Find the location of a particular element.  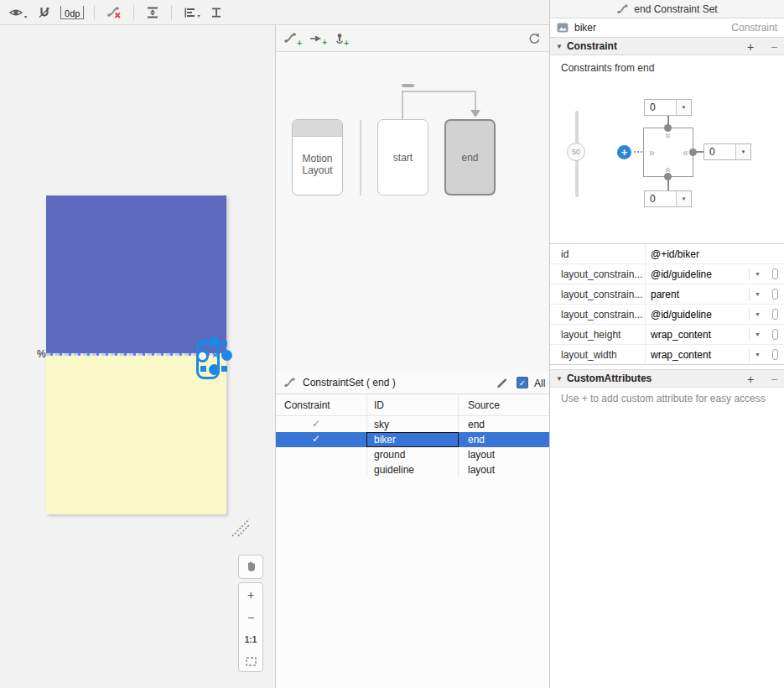

property-name: layout_constrain... is located at coordinates (602, 274).